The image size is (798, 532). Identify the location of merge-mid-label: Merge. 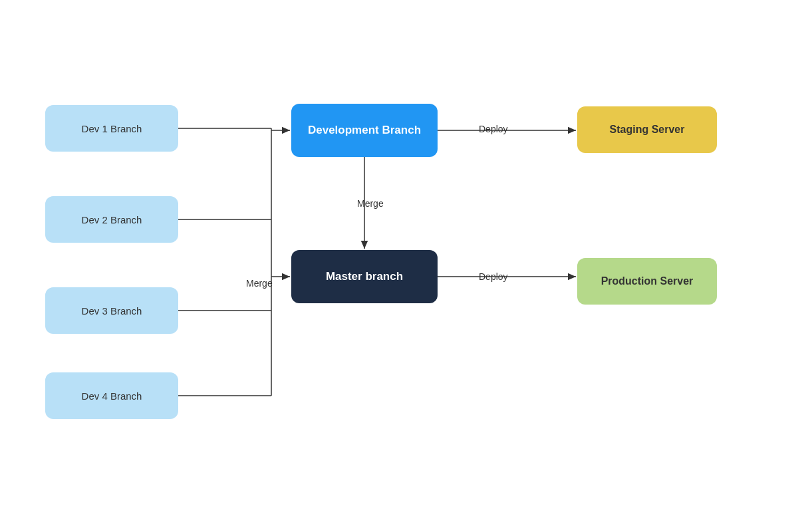
(370, 203).